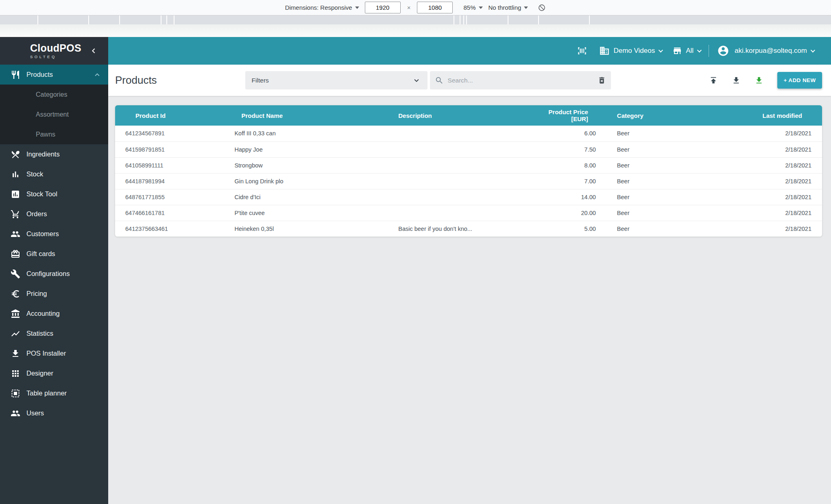 This screenshot has height=504, width=831. What do you see at coordinates (54, 115) in the screenshot?
I see `sidebar-subitem-assortment: Assortment` at bounding box center [54, 115].